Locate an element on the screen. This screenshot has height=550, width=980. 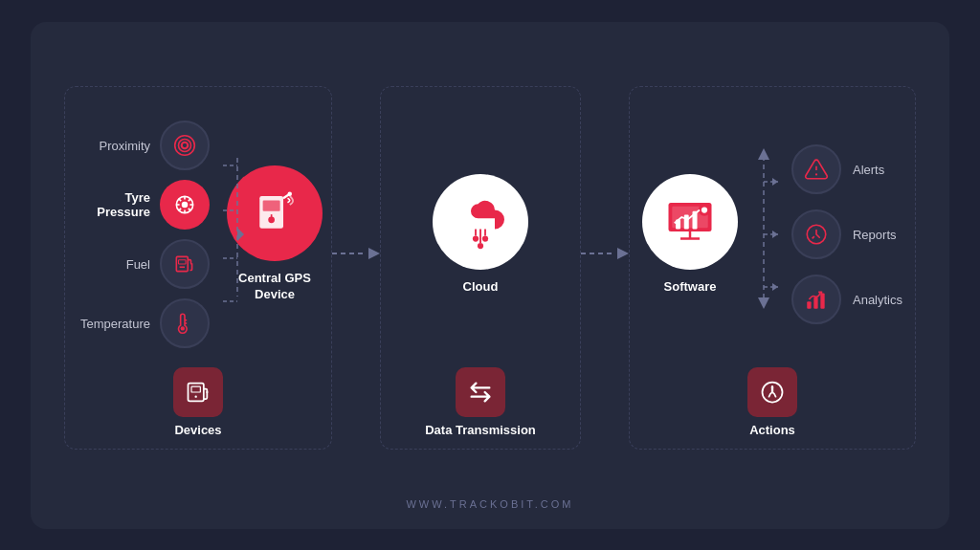
sensor-fuel: Fuel is located at coordinates (142, 264).